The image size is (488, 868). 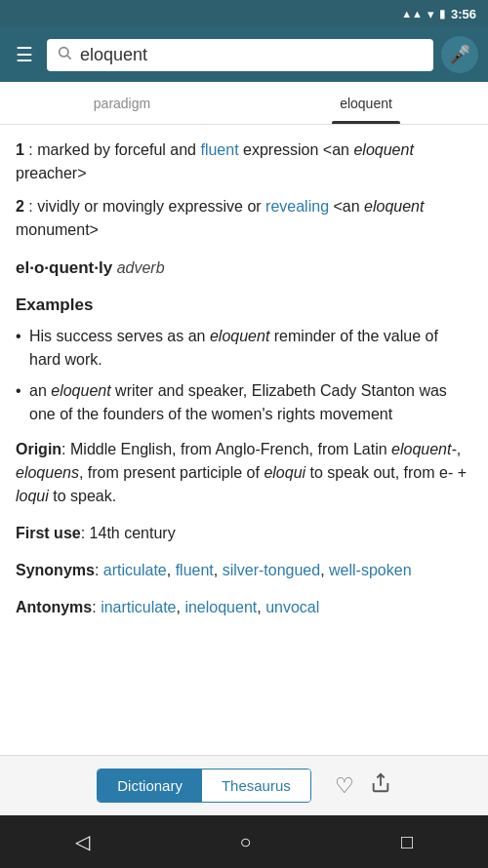 What do you see at coordinates (285, 472) in the screenshot?
I see `origin-italic3: eloqui` at bounding box center [285, 472].